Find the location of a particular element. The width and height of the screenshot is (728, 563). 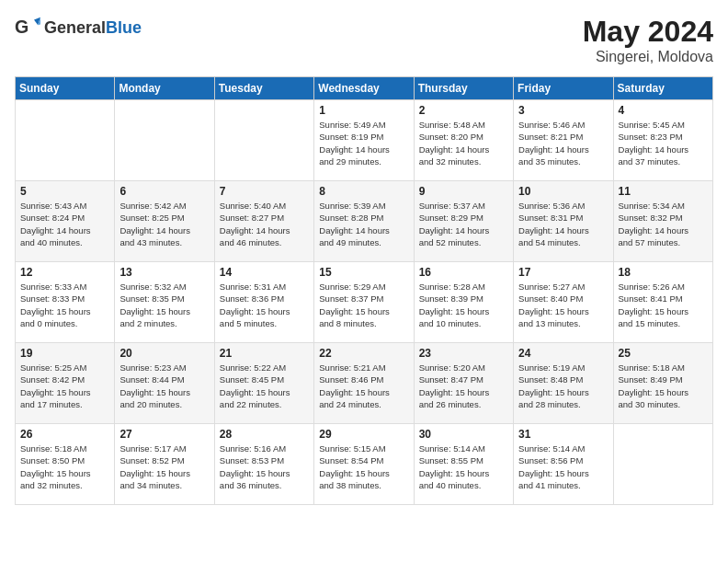

day-number: 29 is located at coordinates (364, 434).